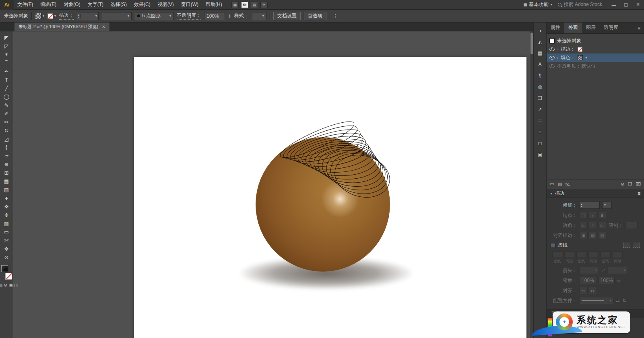 The width and height of the screenshot is (644, 338). What do you see at coordinates (619, 280) in the screenshot?
I see `link-scale-icon: ∞` at bounding box center [619, 280].